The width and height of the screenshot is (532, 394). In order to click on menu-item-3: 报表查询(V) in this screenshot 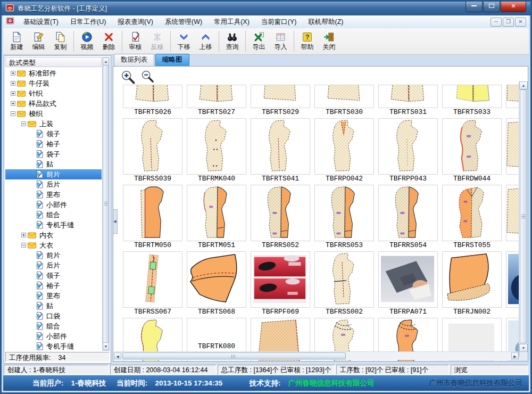, I will do `click(135, 22)`.